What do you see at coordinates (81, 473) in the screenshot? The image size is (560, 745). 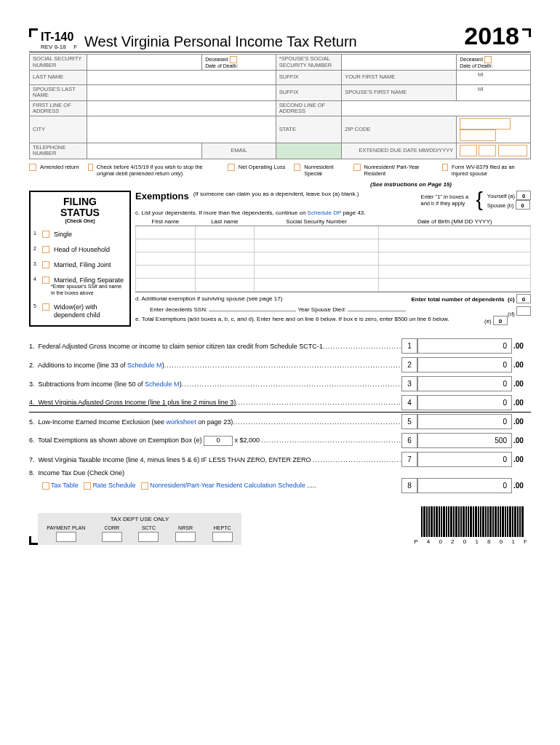 I see `line-8-label: Income Tax Due (Check One)` at bounding box center [81, 473].